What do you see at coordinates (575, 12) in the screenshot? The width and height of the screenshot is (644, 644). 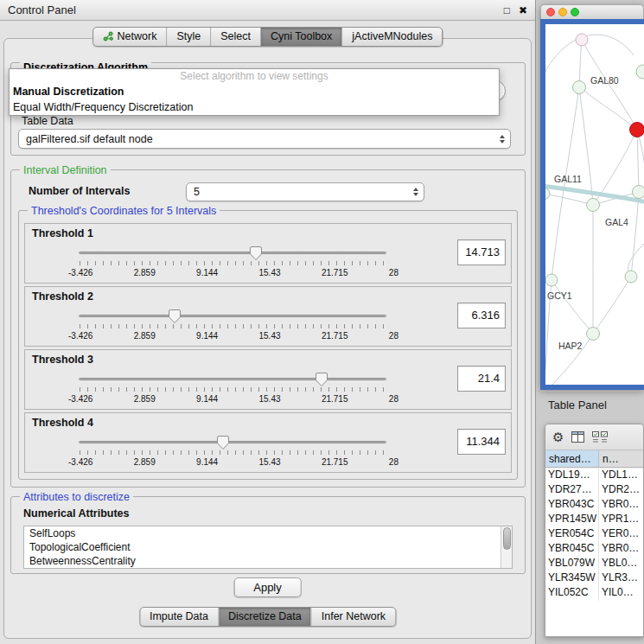 I see `zoom-traffic-light-icon` at bounding box center [575, 12].